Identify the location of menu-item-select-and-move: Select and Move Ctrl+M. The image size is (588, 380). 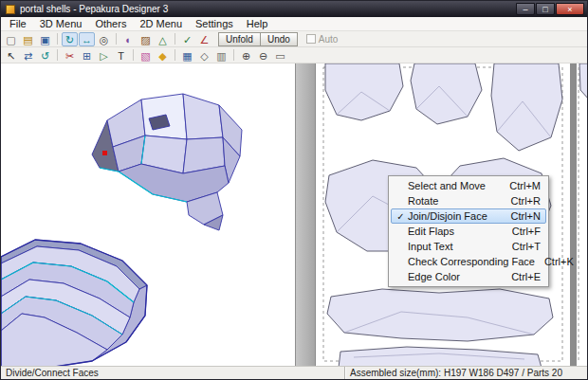
(469, 186).